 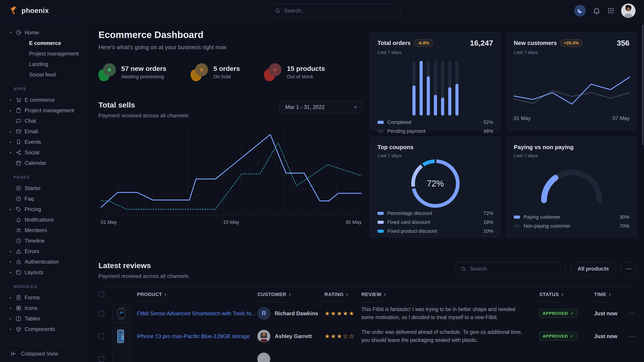 I want to click on star-badge-icon: ★, so click(x=108, y=72).